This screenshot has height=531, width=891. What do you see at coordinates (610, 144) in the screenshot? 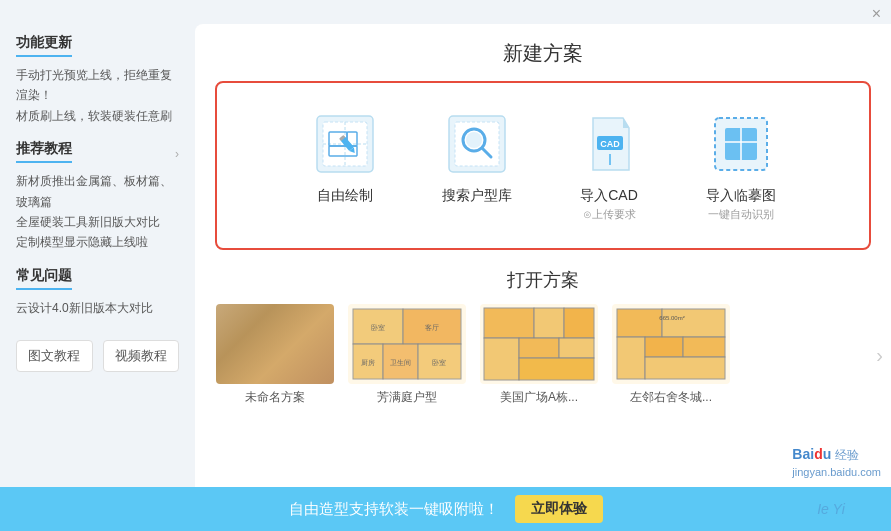
I see `svg-text: CAD` at bounding box center [610, 144].